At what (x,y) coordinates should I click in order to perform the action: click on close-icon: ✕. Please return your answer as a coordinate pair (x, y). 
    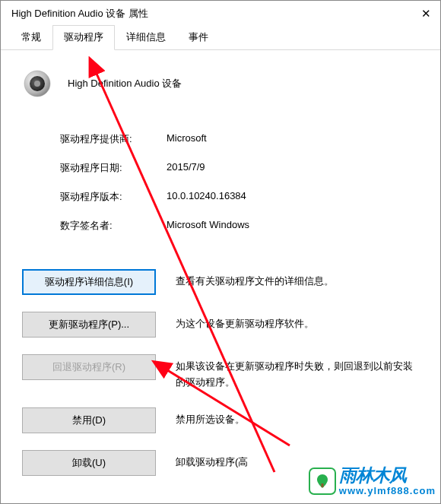
    Looking at the image, I should click on (416, 14).